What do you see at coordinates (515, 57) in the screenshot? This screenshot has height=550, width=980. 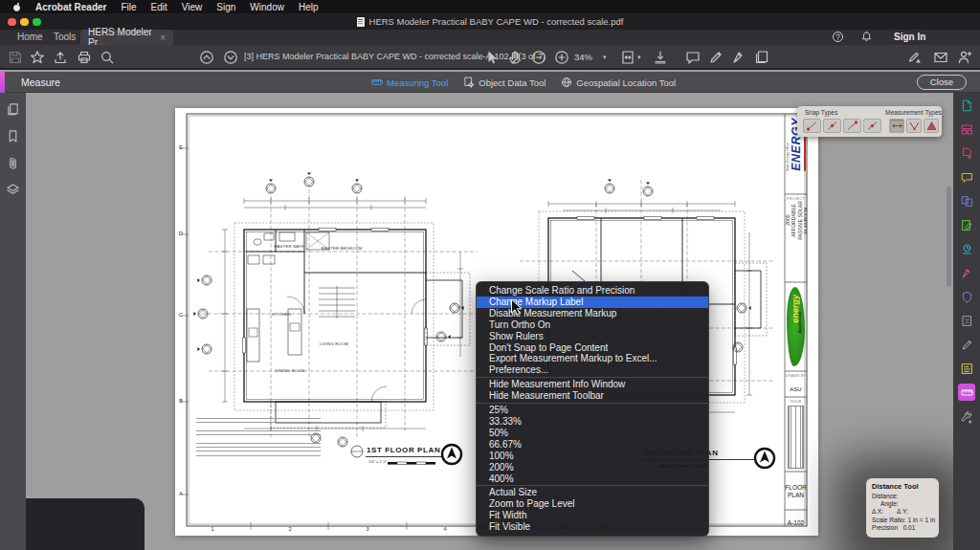 I see `hand-tool-icon` at bounding box center [515, 57].